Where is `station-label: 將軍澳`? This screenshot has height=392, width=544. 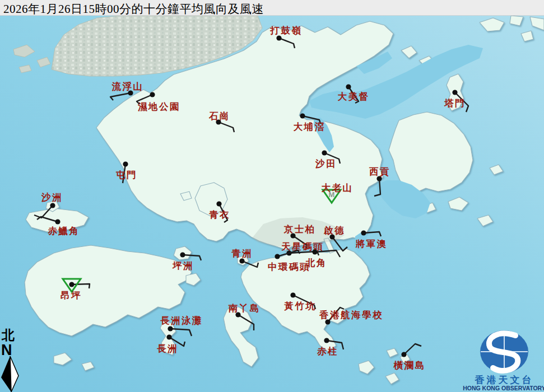 station-label: 將軍澳 is located at coordinates (371, 244).